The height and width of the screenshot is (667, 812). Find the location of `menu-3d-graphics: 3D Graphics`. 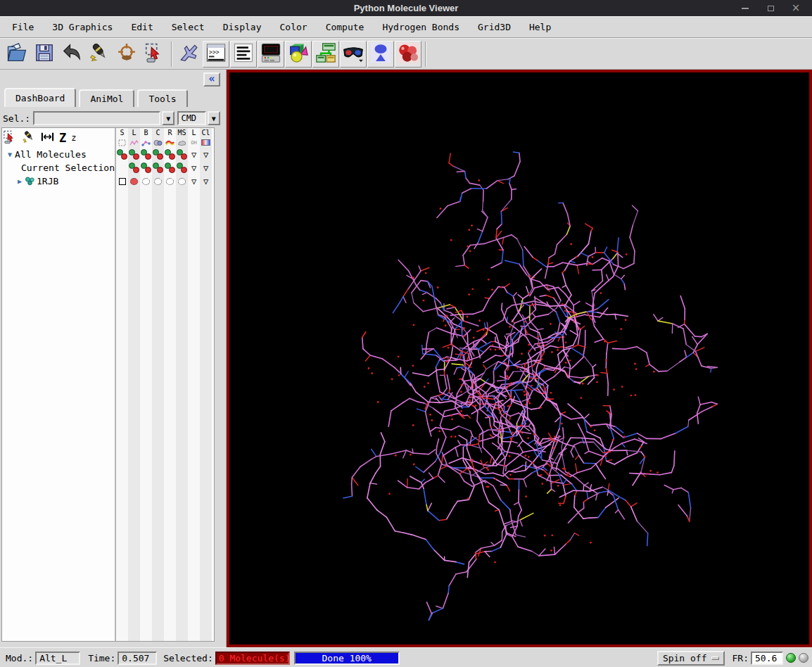

menu-3d-graphics: 3D Graphics is located at coordinates (82, 27).